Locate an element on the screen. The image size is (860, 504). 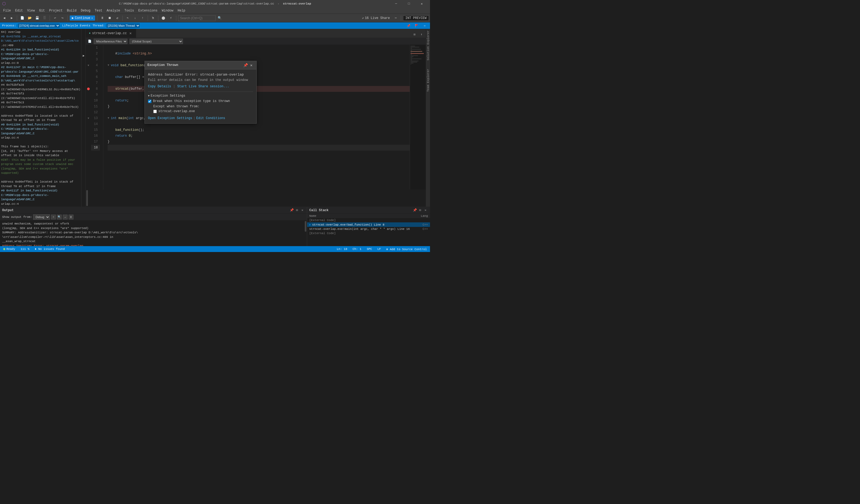
open-exception-settings-link: Open Exception Settings is located at coordinates (170, 118).